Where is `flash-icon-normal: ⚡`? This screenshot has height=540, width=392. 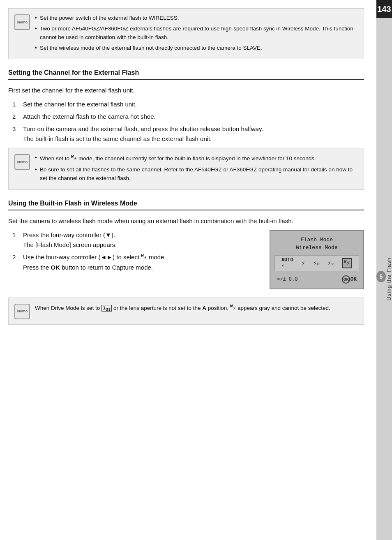
flash-icon-normal: ⚡ is located at coordinates (303, 263).